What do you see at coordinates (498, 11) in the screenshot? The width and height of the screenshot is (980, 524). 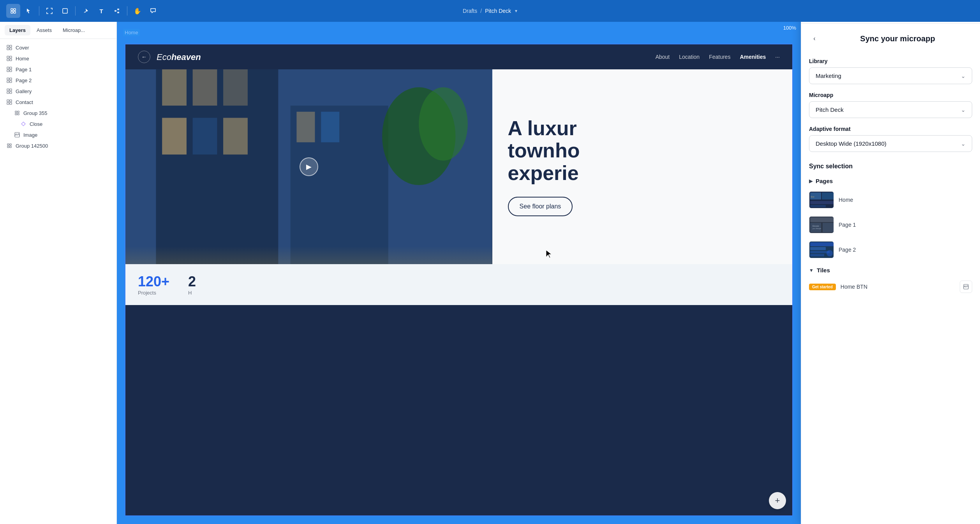 I see `breadcrumb-current: Pitch Deck` at bounding box center [498, 11].